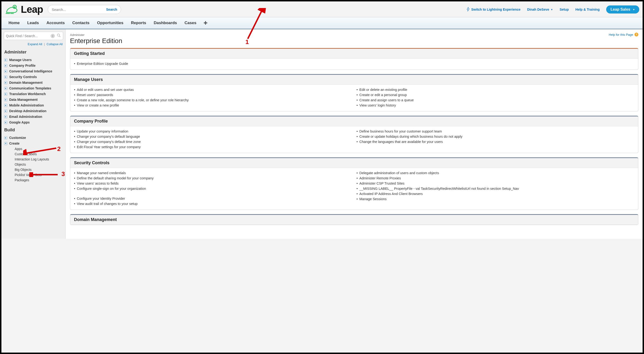 The width and height of the screenshot is (644, 354). What do you see at coordinates (213, 105) in the screenshot?
I see `list-item: View or create a new profile` at bounding box center [213, 105].